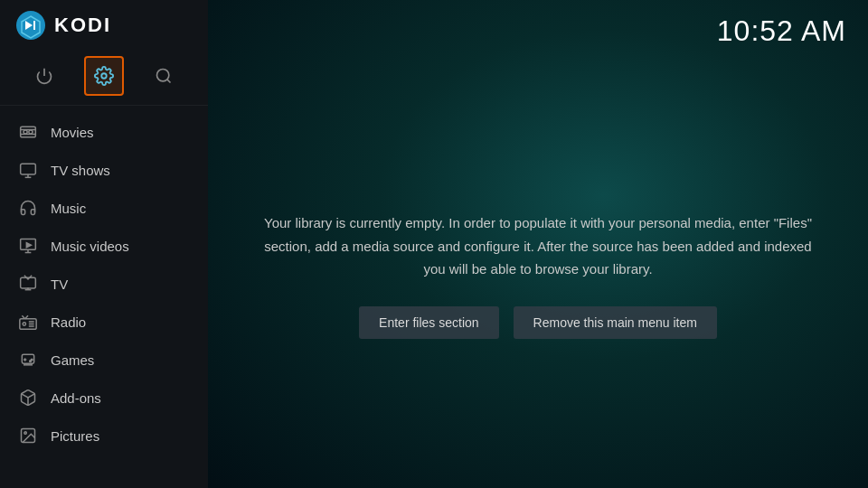  I want to click on tv-shows-label: TV shows, so click(80, 170).